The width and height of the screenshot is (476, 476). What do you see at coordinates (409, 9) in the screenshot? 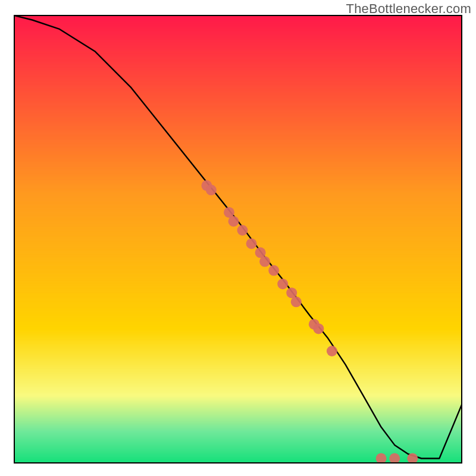
I see `watermark-text: TheBottlenecker.com` at bounding box center [409, 9].